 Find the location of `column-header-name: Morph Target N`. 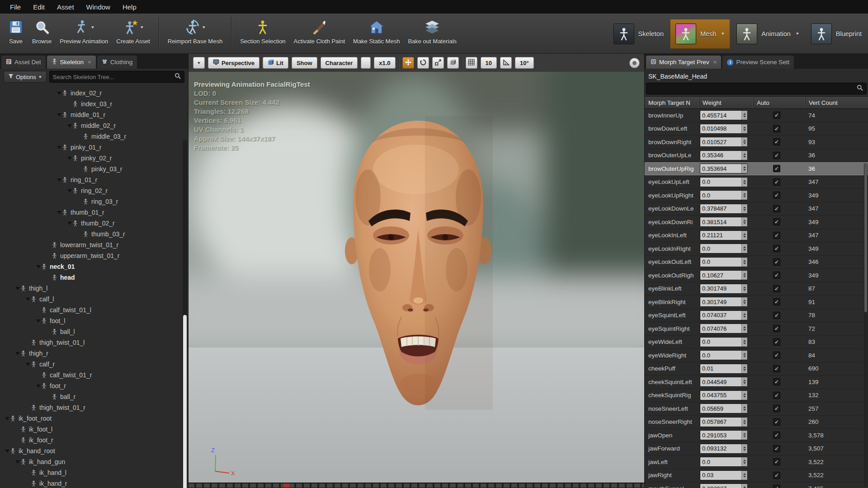

column-header-name: Morph Target N is located at coordinates (672, 103).